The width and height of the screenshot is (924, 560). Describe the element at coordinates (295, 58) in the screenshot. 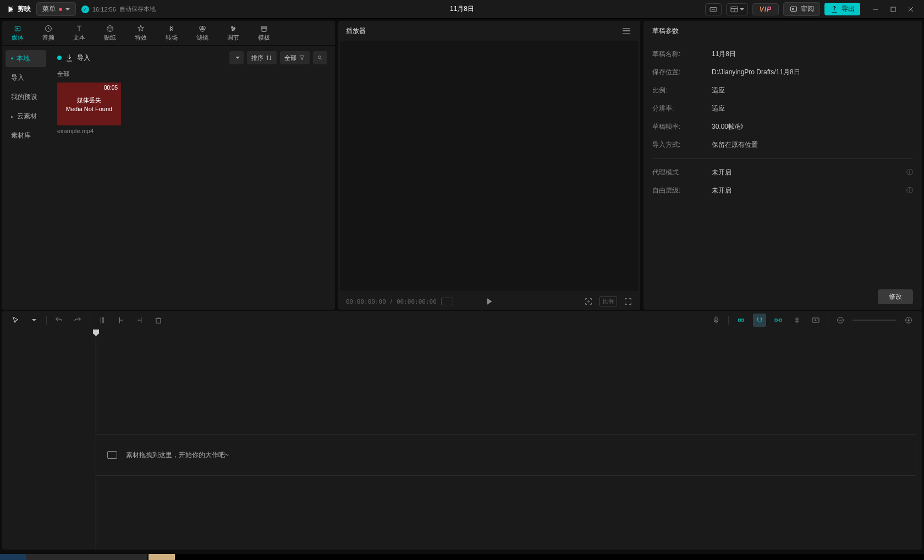

I see `filter-button: 全部` at that location.